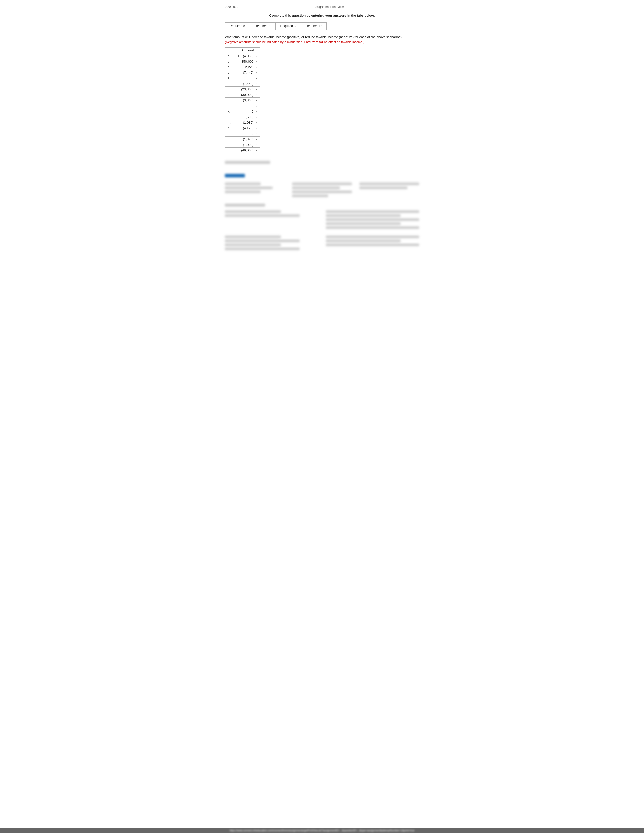 The width and height of the screenshot is (644, 833). Describe the element at coordinates (230, 133) in the screenshot. I see `row-label: o.` at that location.